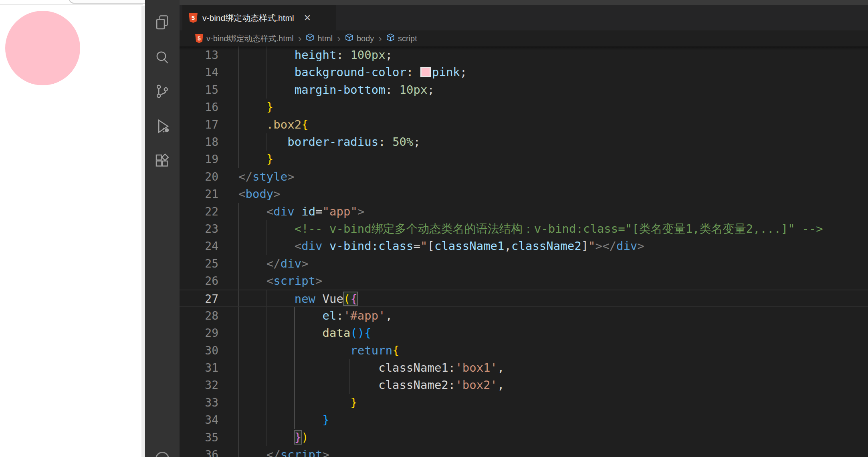 The height and width of the screenshot is (457, 868). I want to click on code-token: .box2, so click(284, 125).